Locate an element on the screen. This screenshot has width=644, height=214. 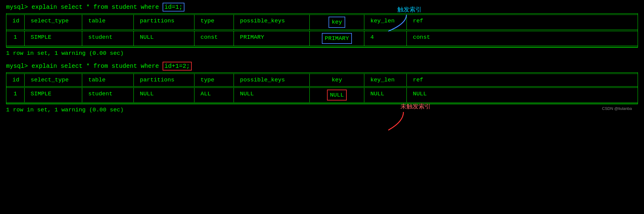
cell-type-2: ALL is located at coordinates (214, 95).